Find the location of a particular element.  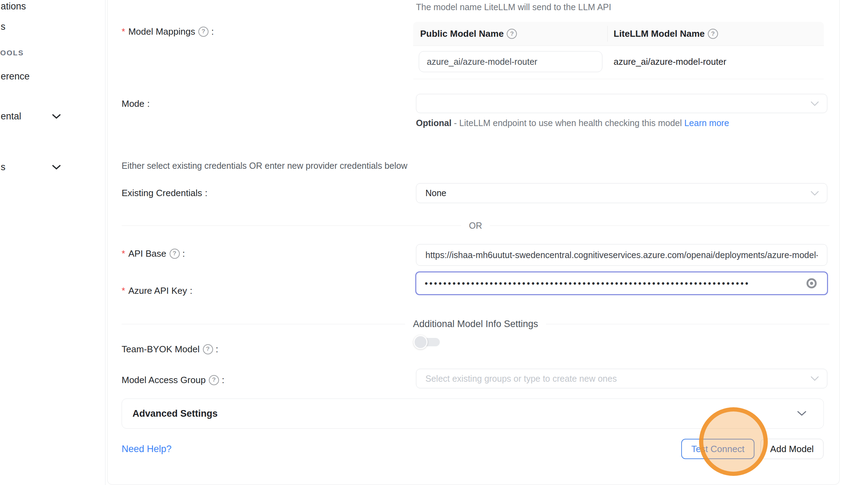

click-highlight-circle is located at coordinates (733, 442).